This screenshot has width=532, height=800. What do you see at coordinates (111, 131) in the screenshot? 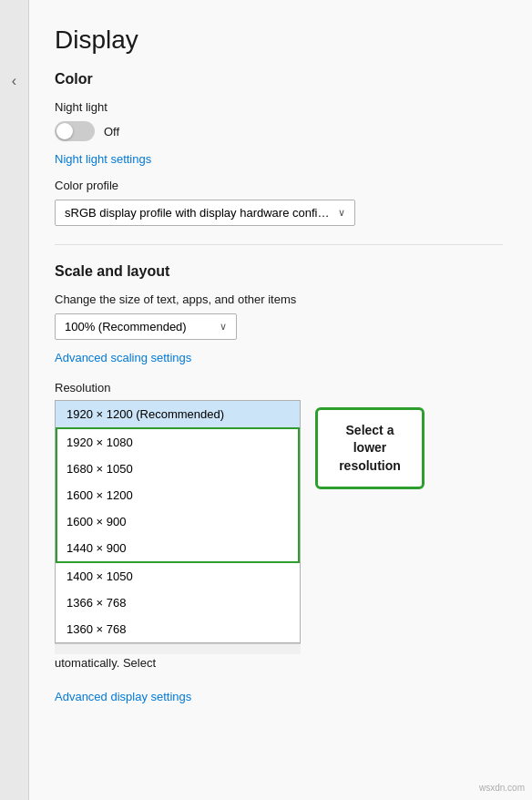
I see `night-light-state: Off` at bounding box center [111, 131].